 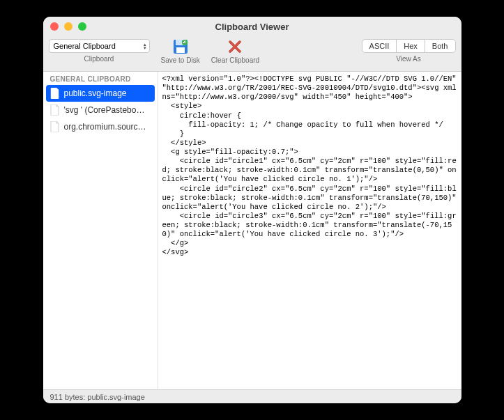 What do you see at coordinates (105, 110) in the screenshot?
I see `sidebar-item-label: 'svg ' (CorePastebo…` at bounding box center [105, 110].